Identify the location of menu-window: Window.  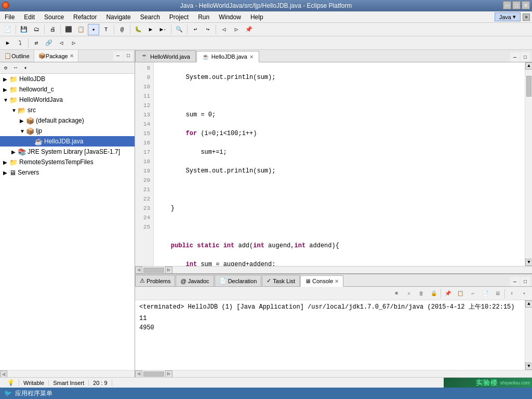
(230, 17).